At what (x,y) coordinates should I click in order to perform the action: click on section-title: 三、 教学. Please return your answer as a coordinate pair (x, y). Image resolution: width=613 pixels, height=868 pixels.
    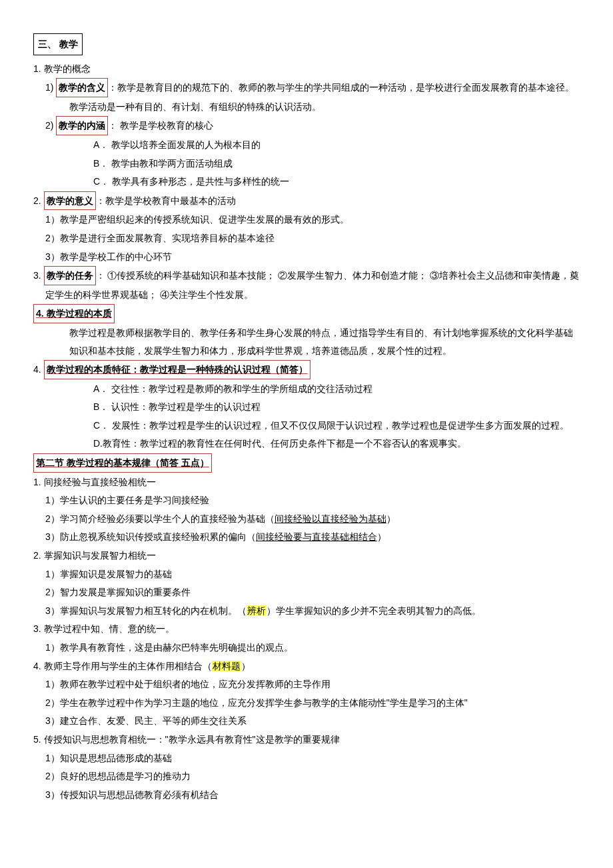
    Looking at the image, I should click on (58, 44).